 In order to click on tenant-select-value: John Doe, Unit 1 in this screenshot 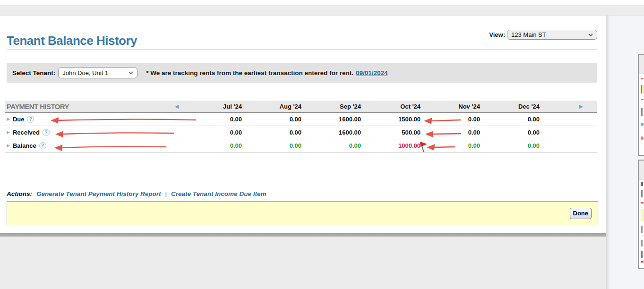, I will do `click(85, 73)`.